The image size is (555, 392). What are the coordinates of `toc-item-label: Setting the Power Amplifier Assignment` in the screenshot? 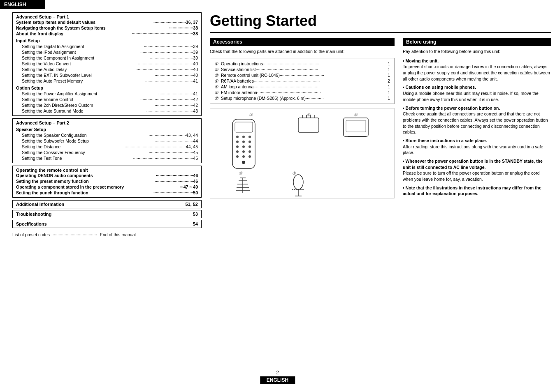 It's located at (74, 94).